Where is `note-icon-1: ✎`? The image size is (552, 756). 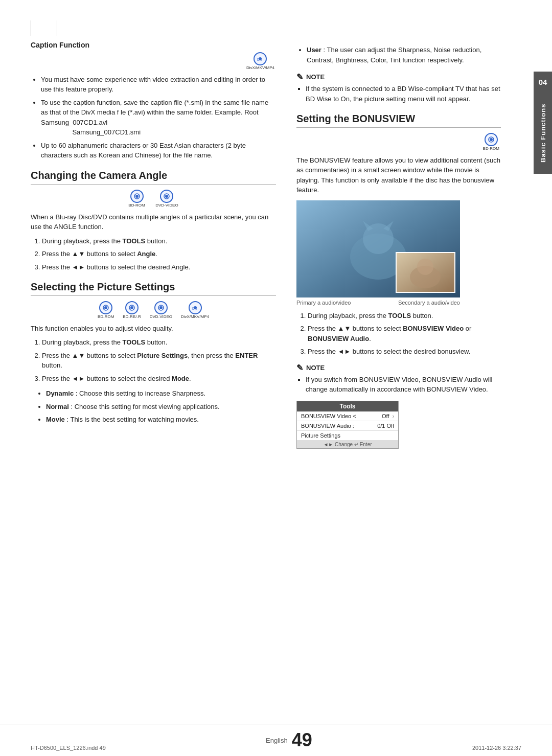 note-icon-1: ✎ is located at coordinates (300, 77).